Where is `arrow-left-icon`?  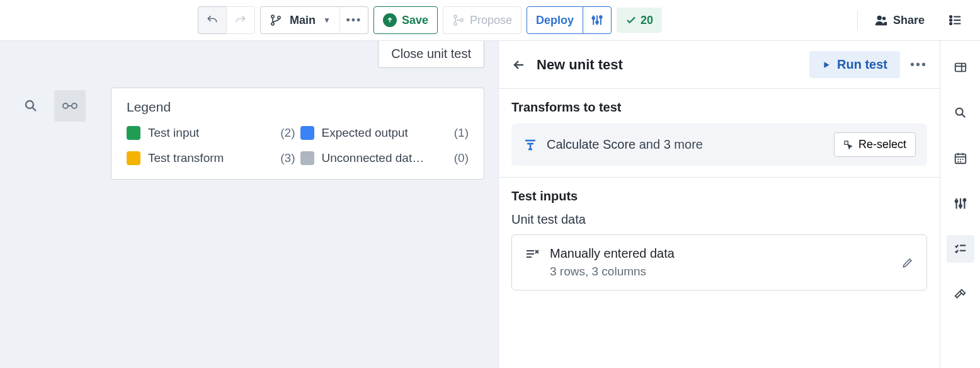
arrow-left-icon is located at coordinates (519, 65).